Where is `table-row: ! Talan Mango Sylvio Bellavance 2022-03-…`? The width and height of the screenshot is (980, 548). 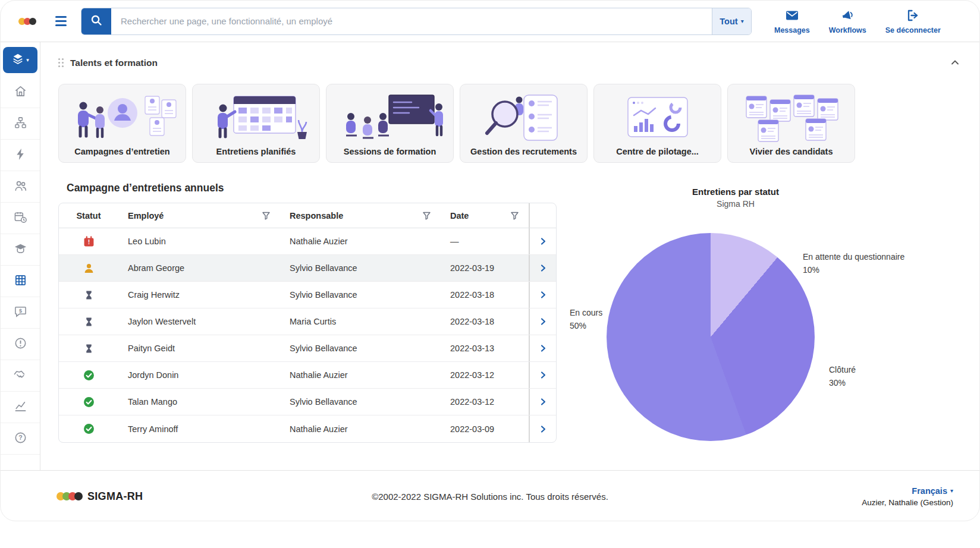
table-row: ! Talan Mango Sylvio Bellavance 2022-03-… is located at coordinates (307, 402).